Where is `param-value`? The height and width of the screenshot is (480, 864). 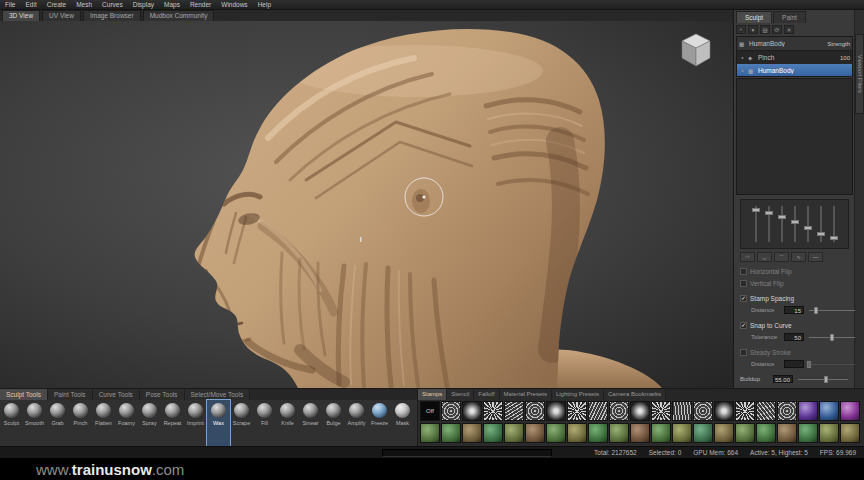 param-value is located at coordinates (794, 364).